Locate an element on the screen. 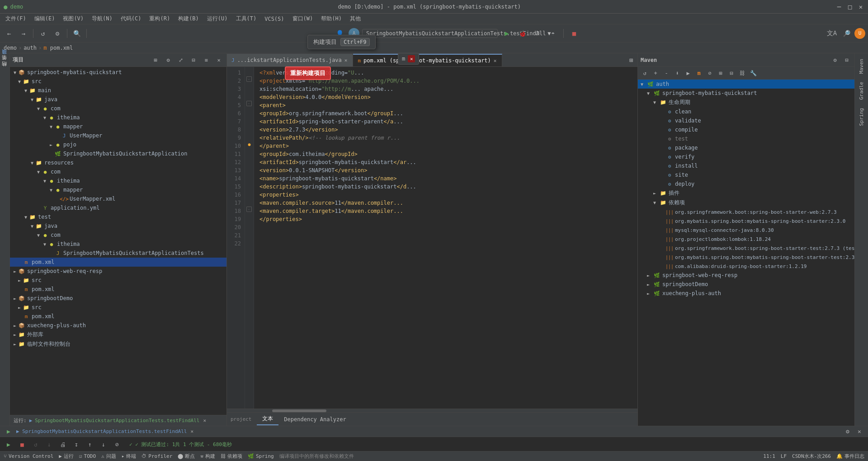  run-tab-close-icon: ✕ is located at coordinates (193, 431).